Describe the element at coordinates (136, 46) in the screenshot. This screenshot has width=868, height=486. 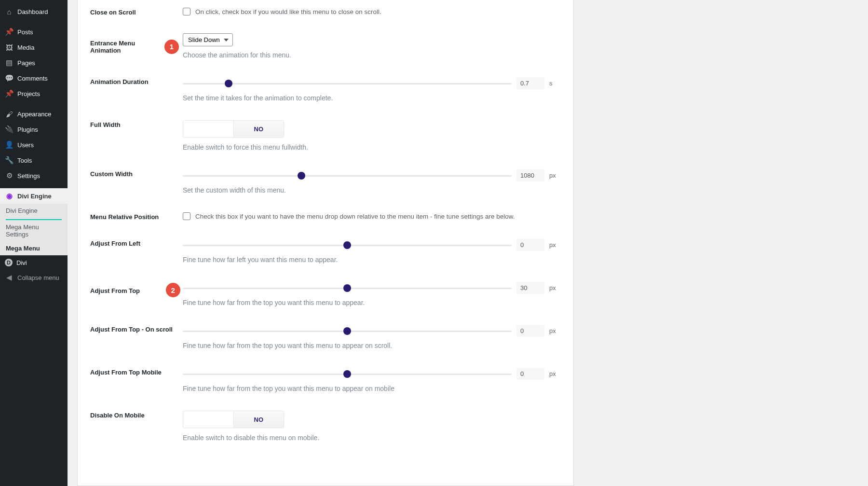
I see `field-label: Entrance Menu Animation 1` at that location.